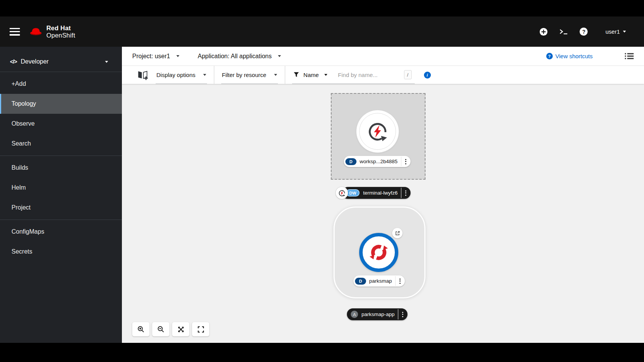 The height and width of the screenshot is (362, 644). Describe the element at coordinates (61, 35) in the screenshot. I see `brand-line2: OpenShift` at that location.